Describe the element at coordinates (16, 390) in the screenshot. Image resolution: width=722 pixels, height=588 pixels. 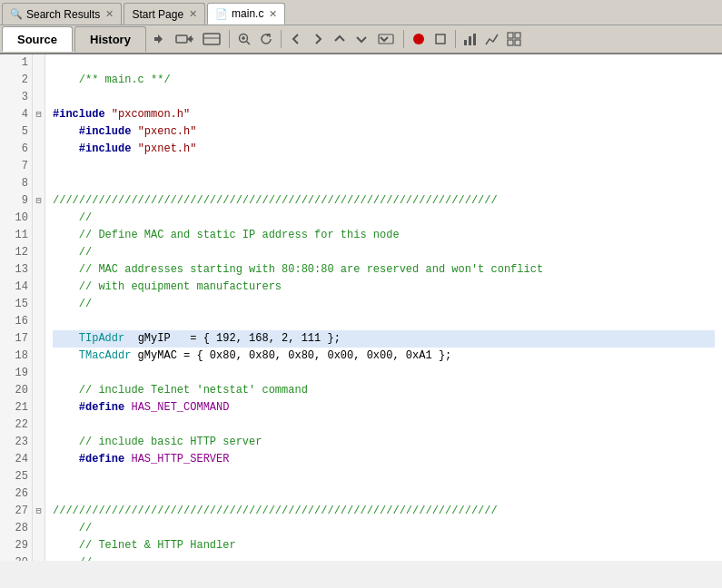
I see `line-num-20: 20` at that location.